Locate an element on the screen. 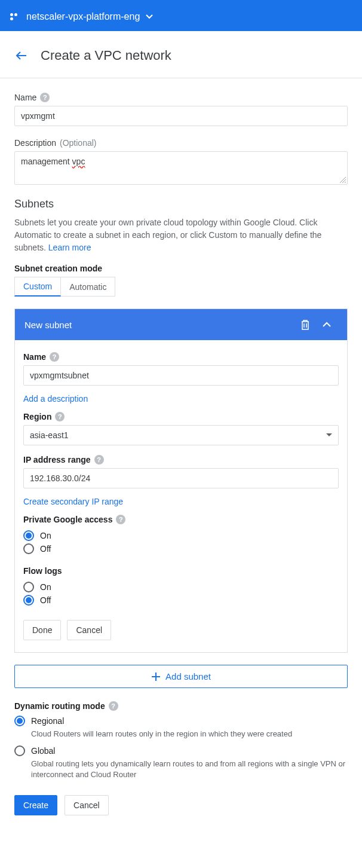  subnet-mode-label: Subnet creation mode is located at coordinates (181, 268).